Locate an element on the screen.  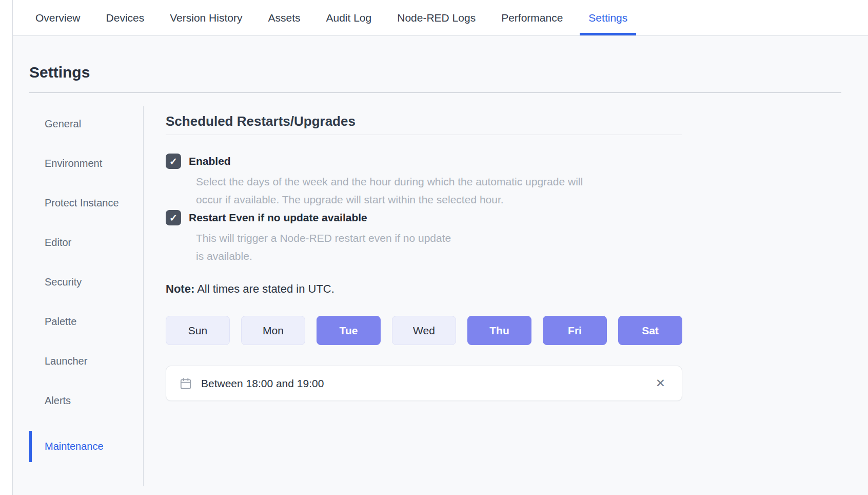
day-button-mon: Mon is located at coordinates (273, 331).